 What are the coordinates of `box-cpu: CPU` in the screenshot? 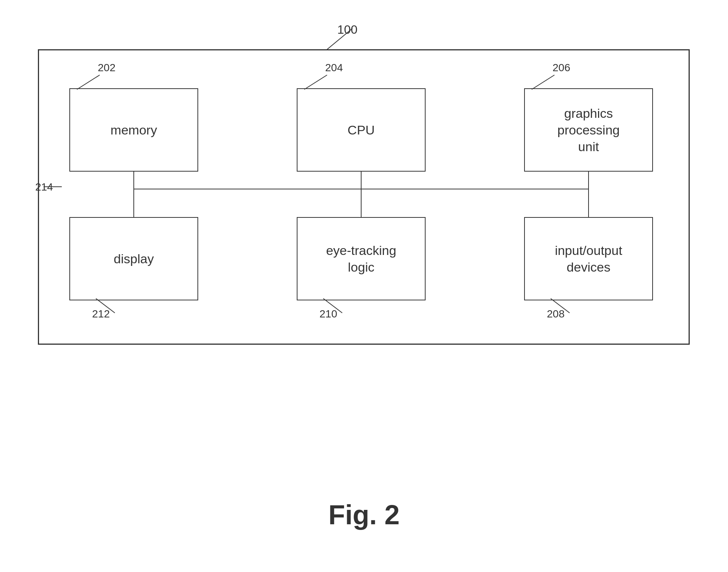 It's located at (361, 130).